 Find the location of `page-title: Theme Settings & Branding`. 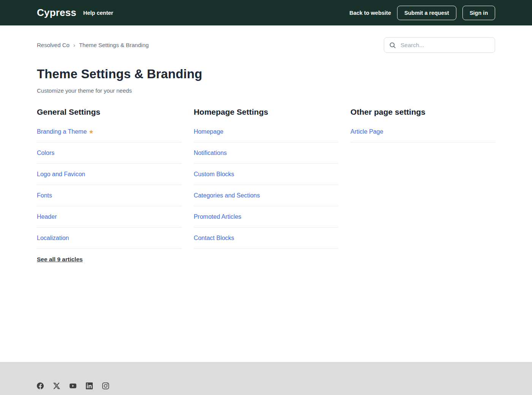

page-title: Theme Settings & Branding is located at coordinates (266, 74).